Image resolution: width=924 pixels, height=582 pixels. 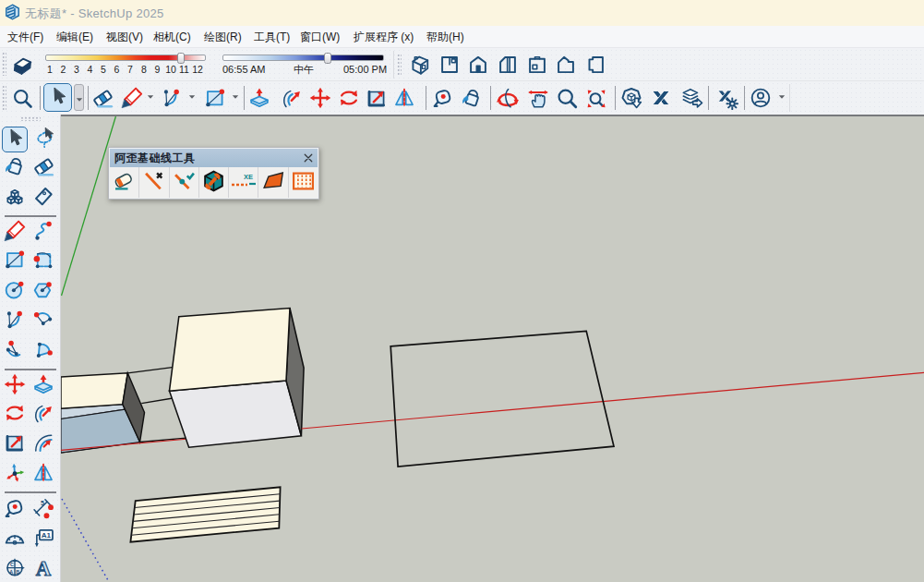 What do you see at coordinates (30, 118) in the screenshot?
I see `large-tool-set-grip` at bounding box center [30, 118].